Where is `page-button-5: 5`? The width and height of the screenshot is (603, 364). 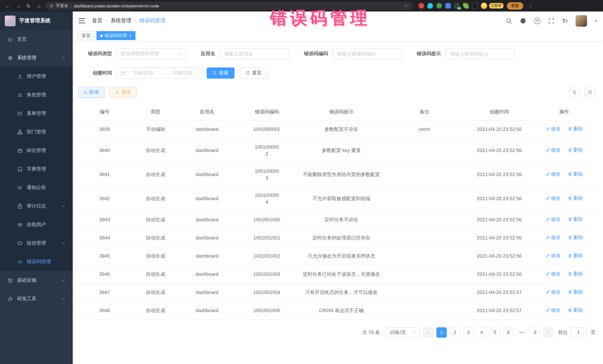 page-button-5: 5 is located at coordinates (495, 332).